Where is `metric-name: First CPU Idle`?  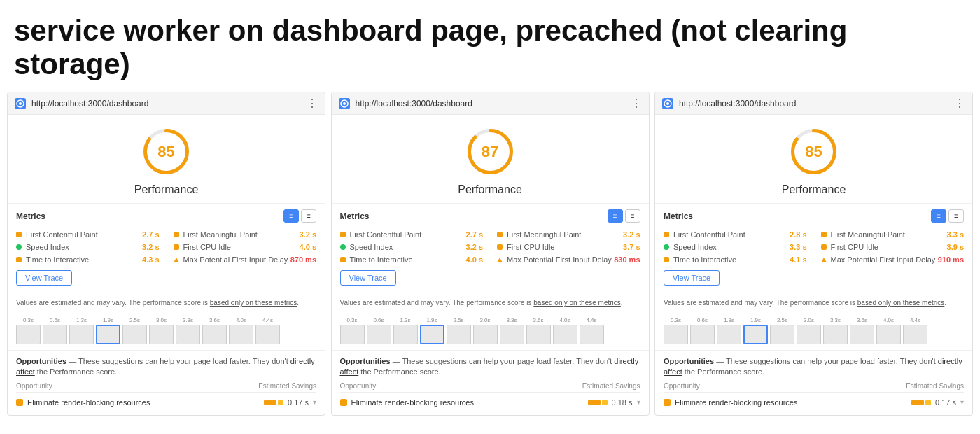 metric-name: First CPU Idle is located at coordinates (531, 247).